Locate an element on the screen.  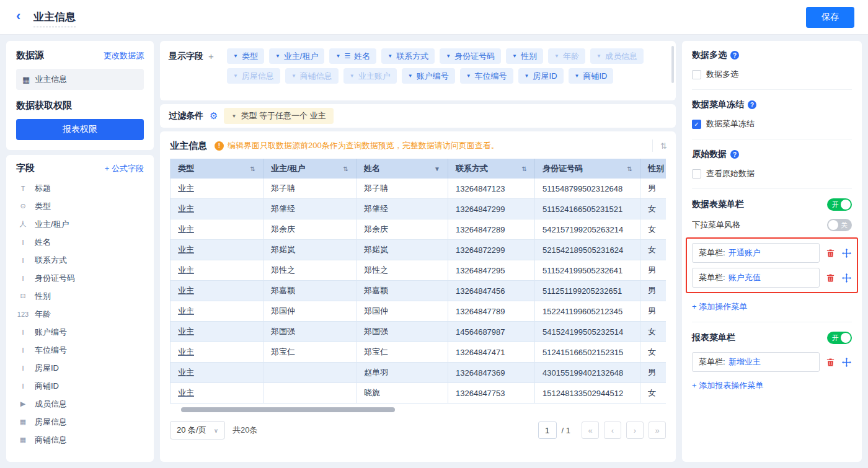
field-item: T 标题 is located at coordinates (80, 188).